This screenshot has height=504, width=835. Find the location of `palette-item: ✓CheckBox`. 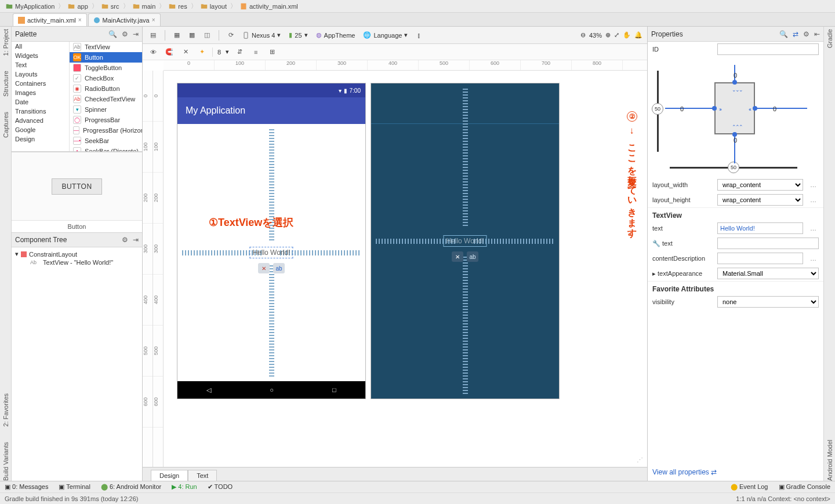

palette-item: ✓CheckBox is located at coordinates (106, 78).